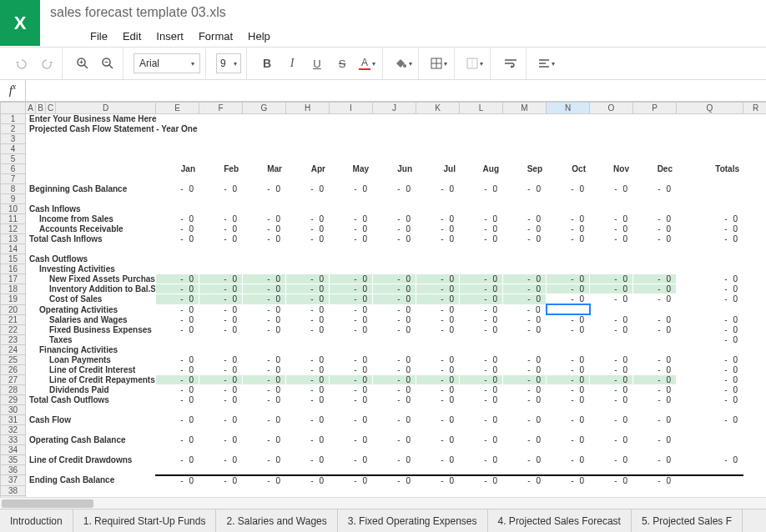  I want to click on row-head-37: 37, so click(13, 480).